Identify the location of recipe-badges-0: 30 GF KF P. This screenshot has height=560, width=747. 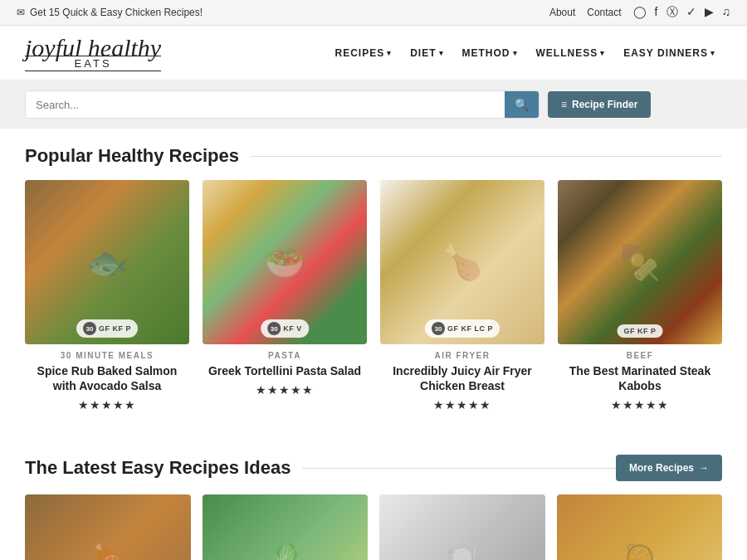
(107, 329).